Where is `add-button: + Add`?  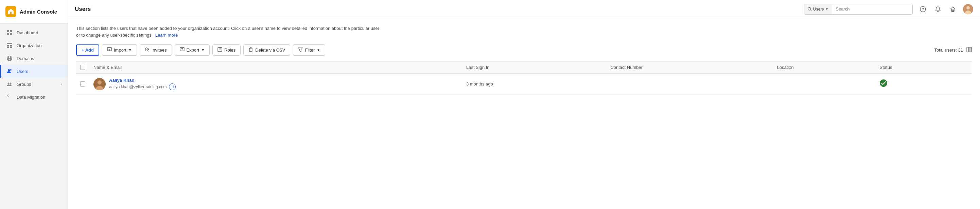 add-button: + Add is located at coordinates (88, 50).